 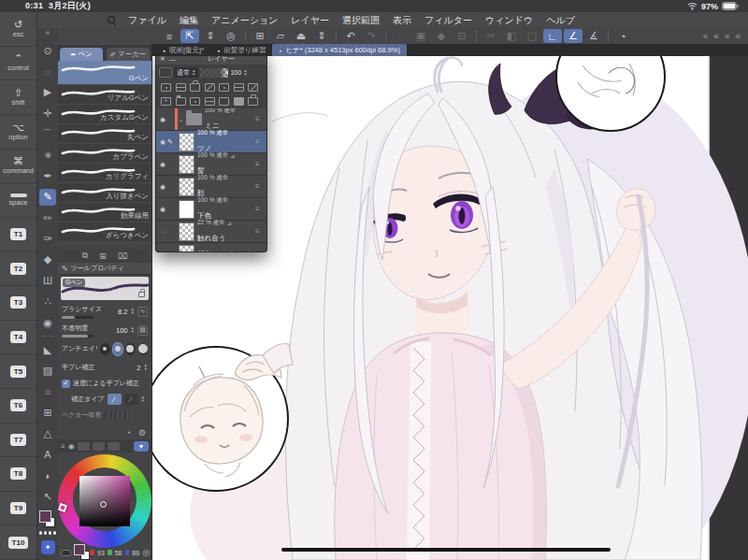 What do you see at coordinates (48, 392) in the screenshot?
I see `figure-tool-icon: ○` at bounding box center [48, 392].